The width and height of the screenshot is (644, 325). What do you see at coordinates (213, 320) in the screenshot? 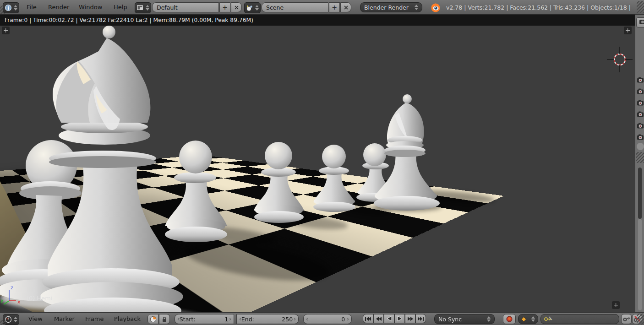
I see `start-frame-value: 1` at bounding box center [213, 320].